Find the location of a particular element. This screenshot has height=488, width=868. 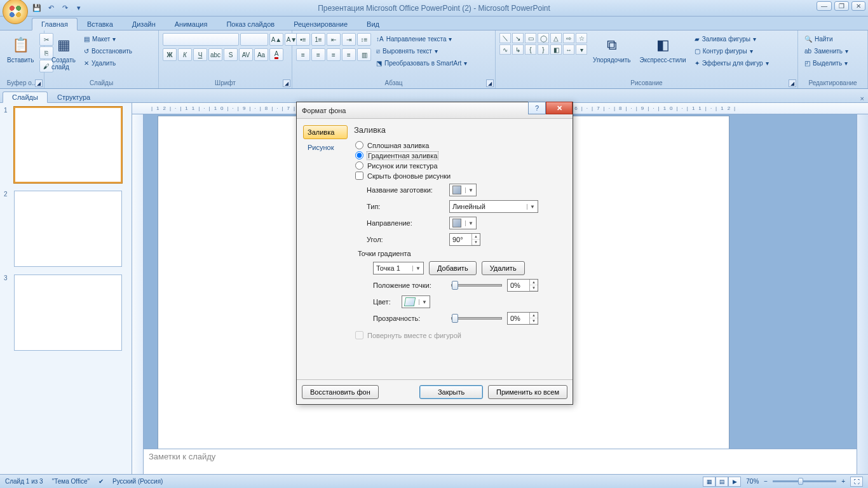

bold-icon: Ж is located at coordinates (170, 55).